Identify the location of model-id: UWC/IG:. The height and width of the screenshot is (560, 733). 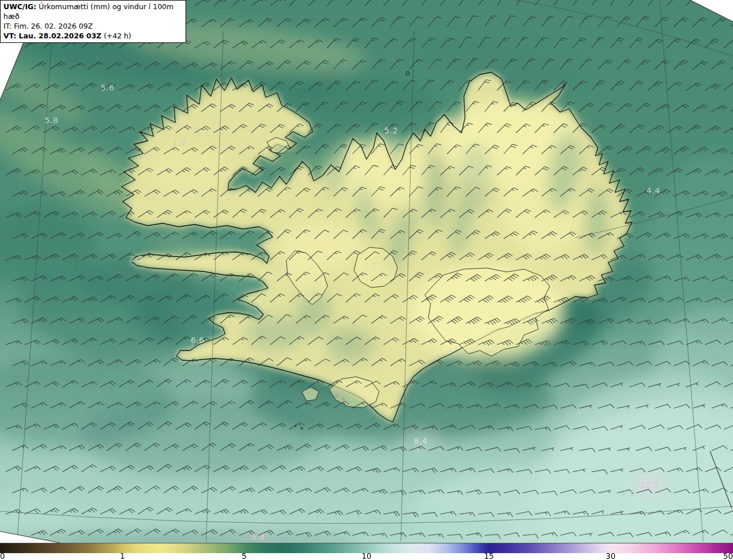
(20, 7).